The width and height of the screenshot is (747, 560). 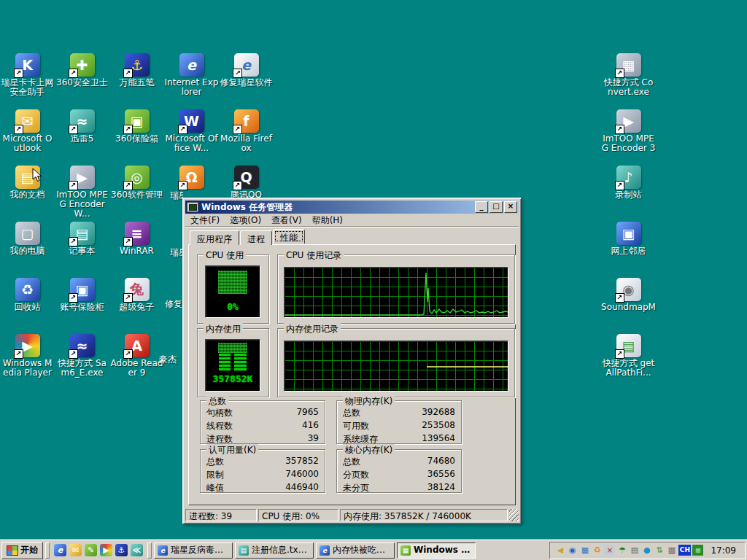 What do you see at coordinates (82, 190) in the screenshot?
I see `desktop-icon-imtoo-encoder-w: ▶ ImTOO MPEG Encoder W...` at bounding box center [82, 190].